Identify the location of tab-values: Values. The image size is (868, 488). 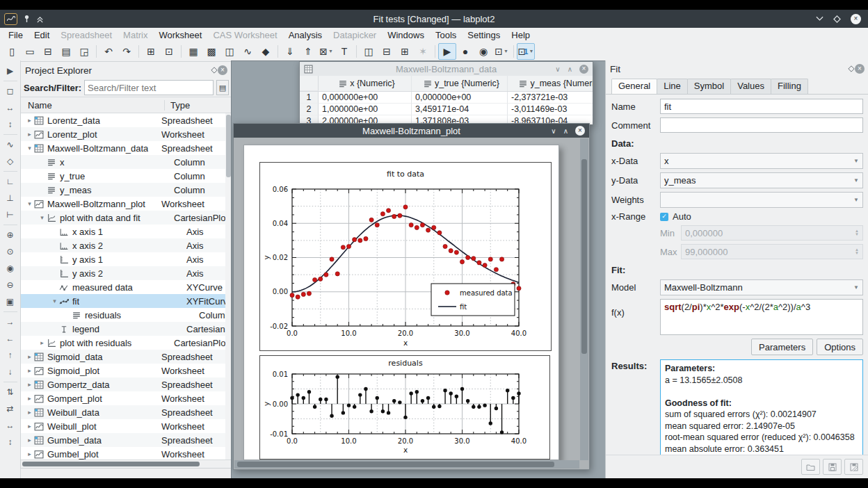
(751, 86).